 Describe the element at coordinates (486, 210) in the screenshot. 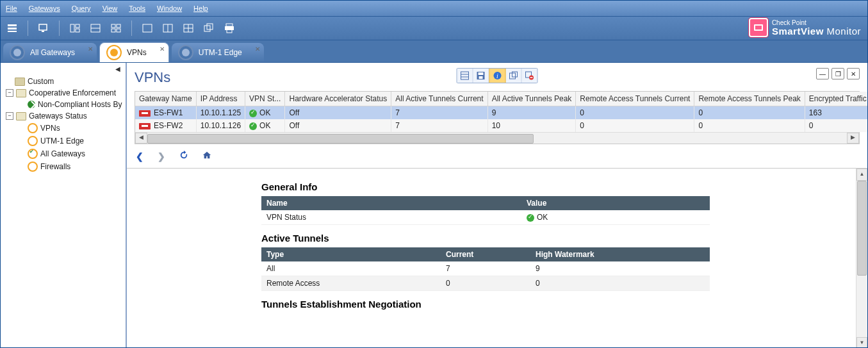

I see `general-info-table: NameValue VPN Status OK` at that location.